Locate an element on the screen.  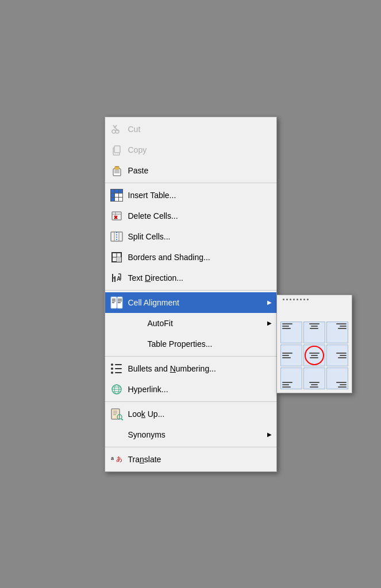
svg-text: a is located at coordinates (113, 458).